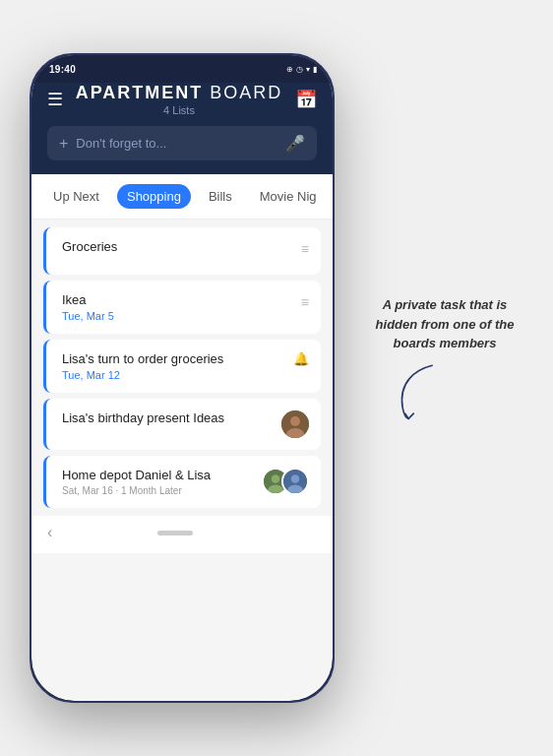  I want to click on task-card: Home depot Daniel & Lisa Sat, Mar 16 · 1…, so click(182, 482).